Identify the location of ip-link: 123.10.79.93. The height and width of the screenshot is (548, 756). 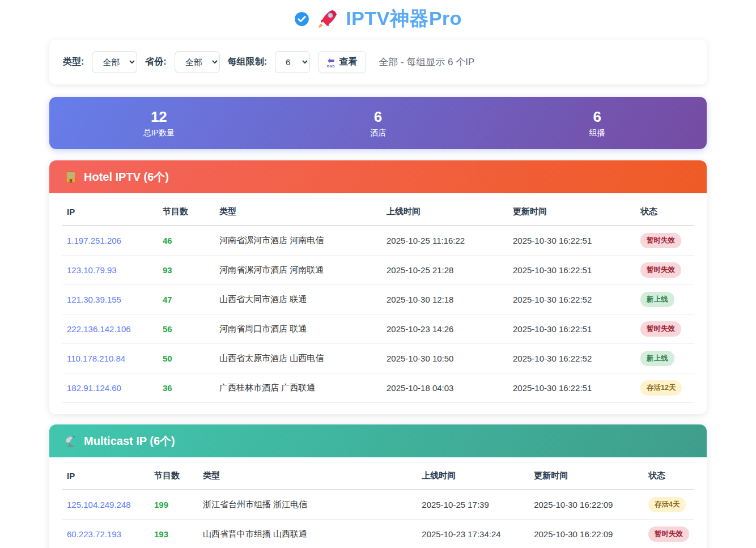
(92, 270).